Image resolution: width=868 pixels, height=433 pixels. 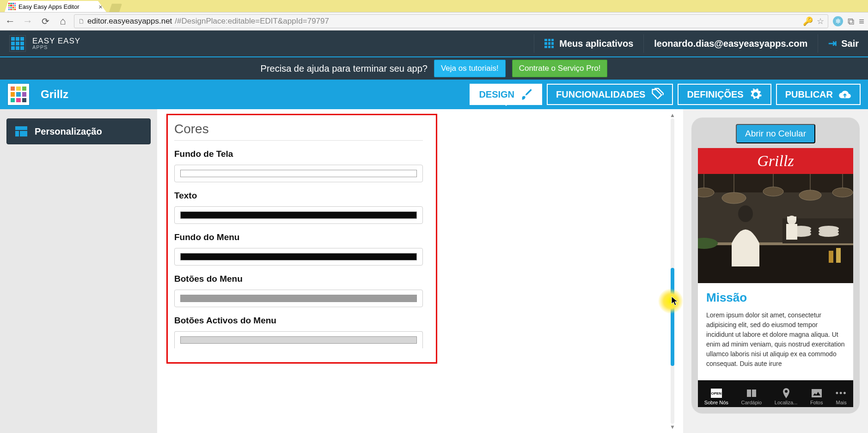 What do you see at coordinates (776, 161) in the screenshot?
I see `preview-brand-bar: Grillz` at bounding box center [776, 161].